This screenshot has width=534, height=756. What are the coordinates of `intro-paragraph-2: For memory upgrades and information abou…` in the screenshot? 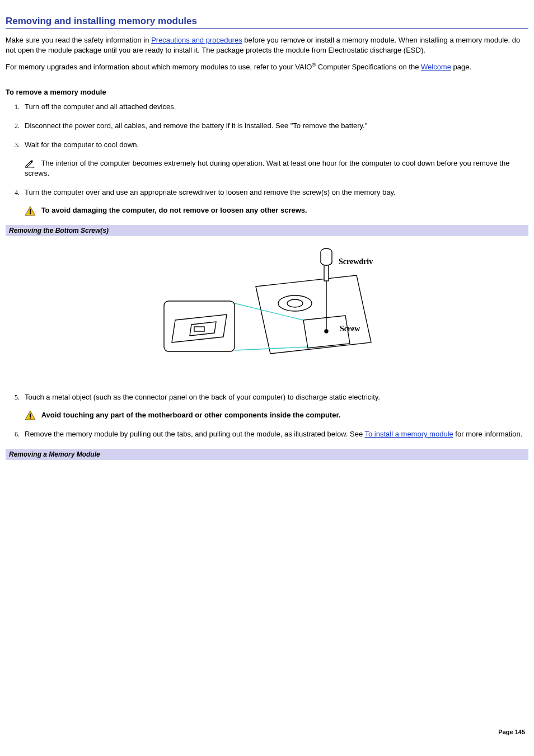 It's located at (267, 67).